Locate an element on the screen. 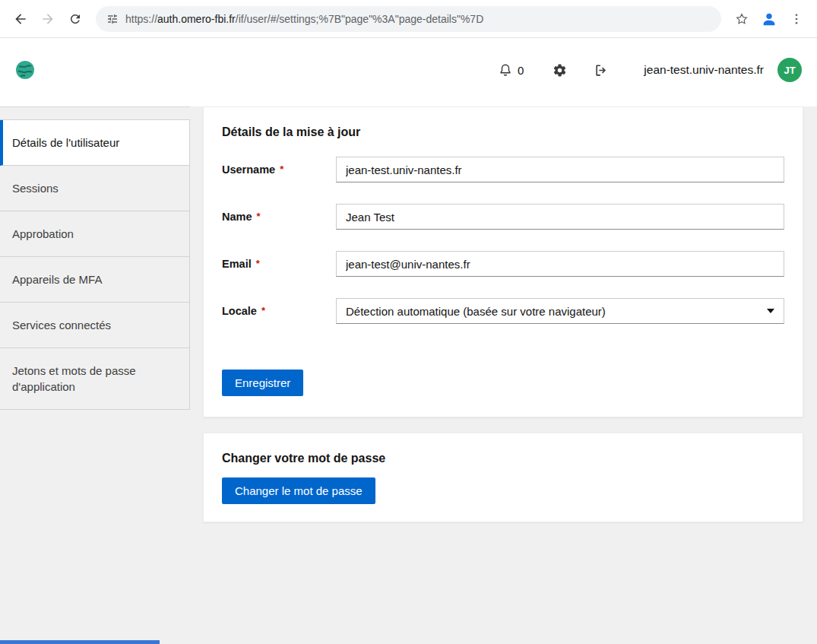  notification-count: 0 is located at coordinates (521, 70).